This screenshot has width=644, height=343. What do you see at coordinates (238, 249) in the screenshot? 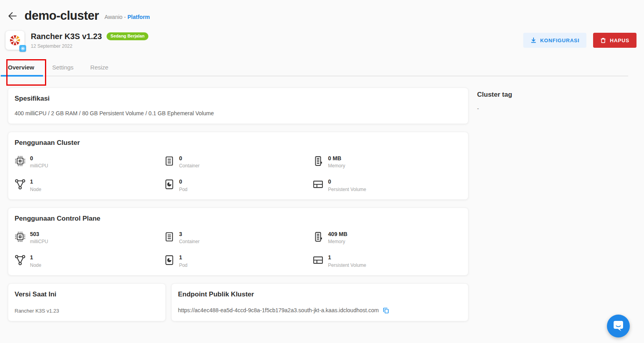
I see `control-plane-usage-grid: 503 milliCPU 3 Container 409 MB Memory` at bounding box center [238, 249].